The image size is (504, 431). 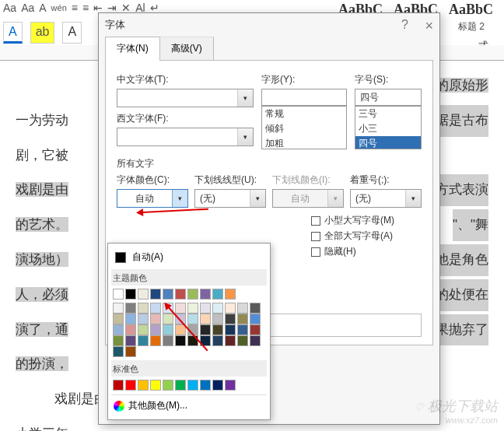 I want to click on char-border-icon: A, so click(x=42, y=8).